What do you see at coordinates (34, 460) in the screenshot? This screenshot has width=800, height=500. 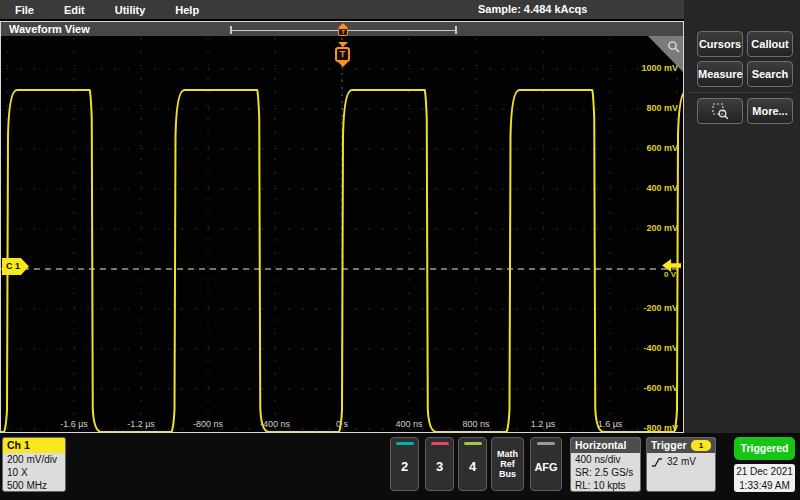 I see `channel-1-scale: 200 mV/div` at bounding box center [34, 460].